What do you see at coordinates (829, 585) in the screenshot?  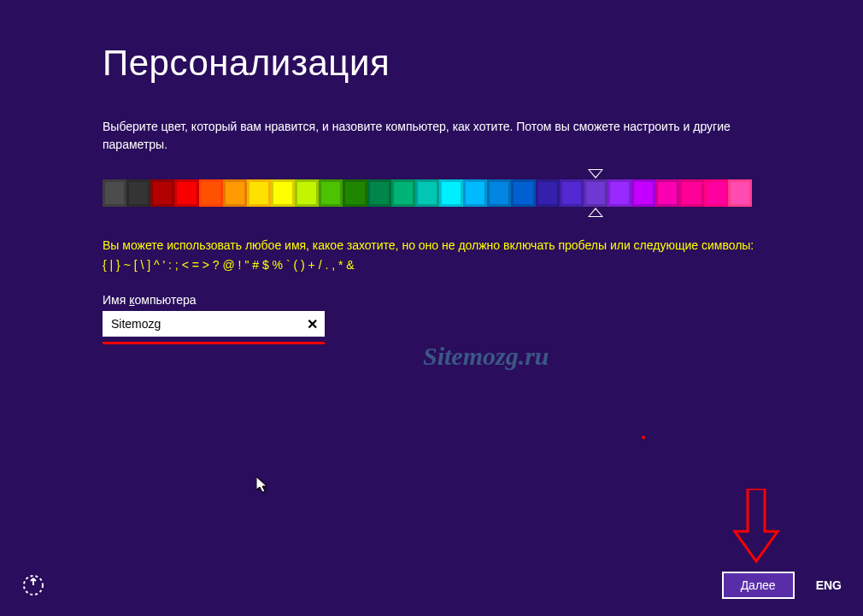 I see `language-indicator: ENG` at bounding box center [829, 585].